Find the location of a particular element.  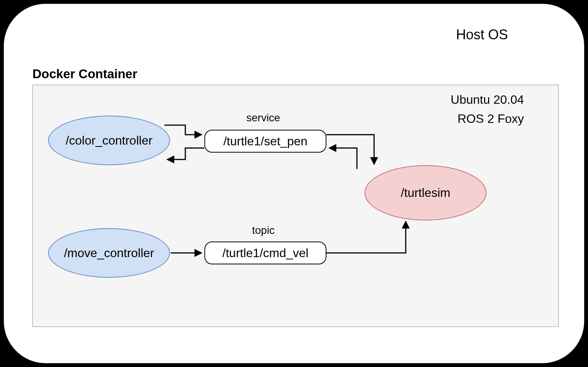

topic-cmd-vel: /turtle1/cmd_vel is located at coordinates (265, 253).